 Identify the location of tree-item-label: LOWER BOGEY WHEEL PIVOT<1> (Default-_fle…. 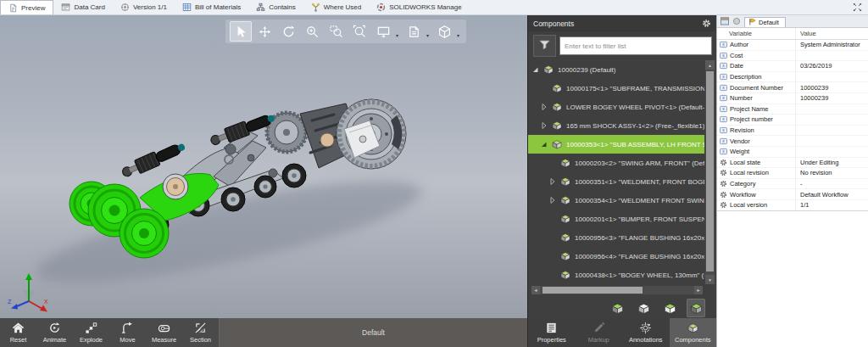
(636, 107).